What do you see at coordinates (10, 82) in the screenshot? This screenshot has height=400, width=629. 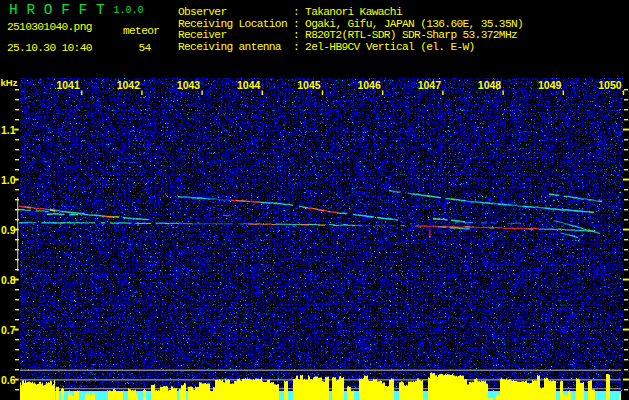 I see `svg-text: kHz` at bounding box center [10, 82].